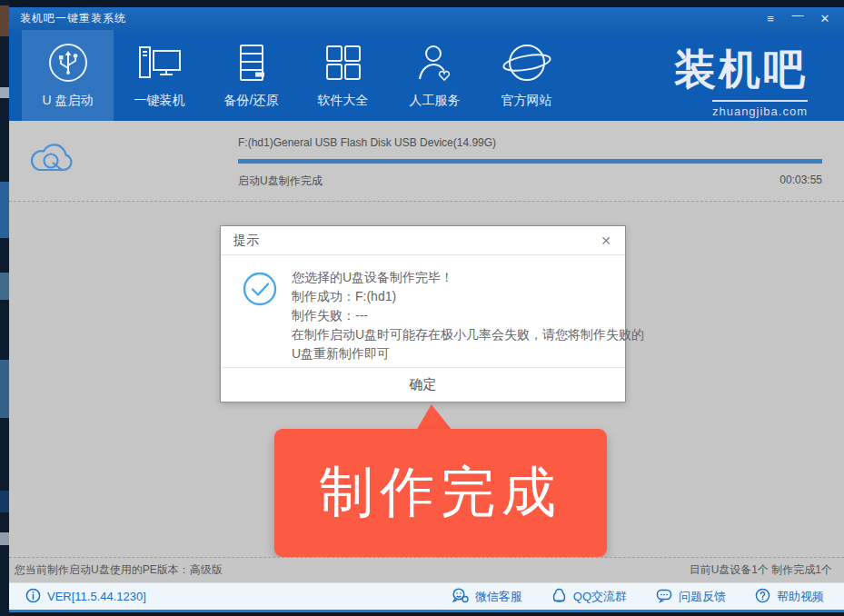  What do you see at coordinates (763, 597) in the screenshot?
I see `help-question-icon` at bounding box center [763, 597].